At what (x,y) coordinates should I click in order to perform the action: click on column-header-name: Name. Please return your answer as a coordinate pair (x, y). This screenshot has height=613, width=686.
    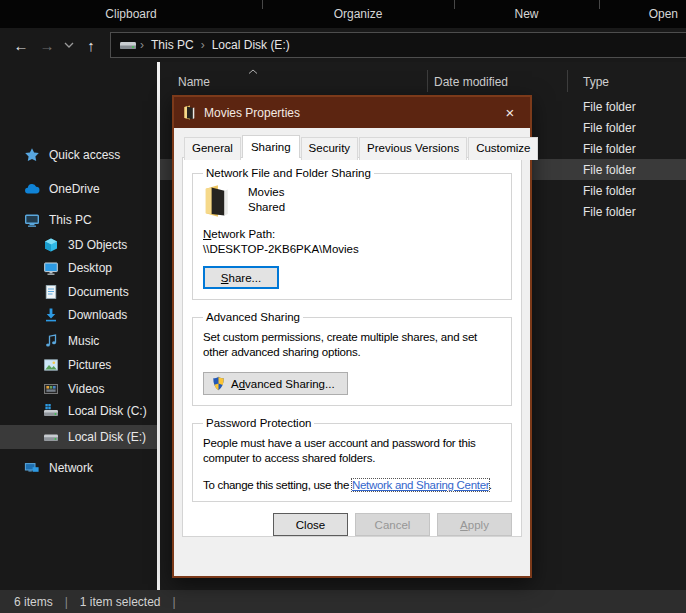
    Looking at the image, I should click on (194, 82).